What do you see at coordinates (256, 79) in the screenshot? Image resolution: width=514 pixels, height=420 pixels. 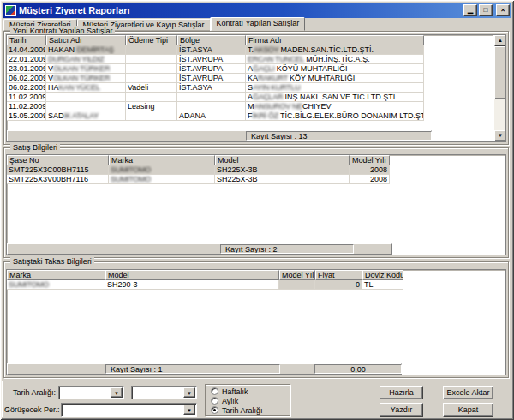 I see `table-row: 06.02.2009 VOLKAN TÜRKER İST.AVRUPA KARA…` at bounding box center [256, 79].